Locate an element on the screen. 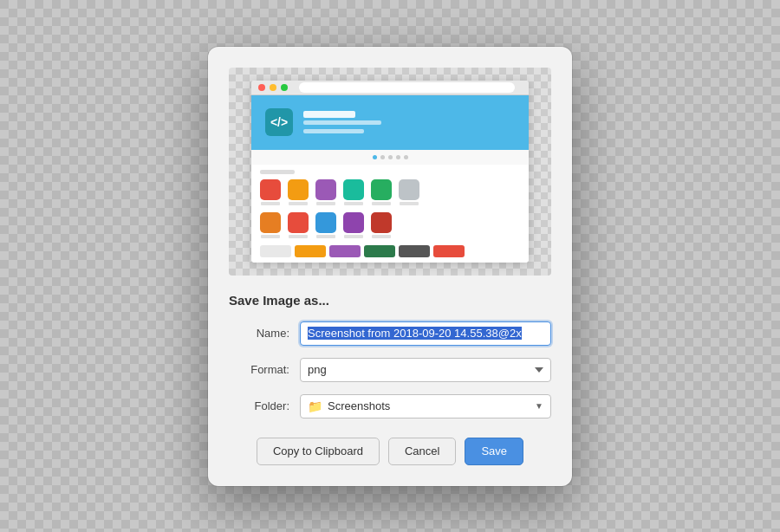 The height and width of the screenshot is (532, 780). save-button: Save is located at coordinates (494, 451).